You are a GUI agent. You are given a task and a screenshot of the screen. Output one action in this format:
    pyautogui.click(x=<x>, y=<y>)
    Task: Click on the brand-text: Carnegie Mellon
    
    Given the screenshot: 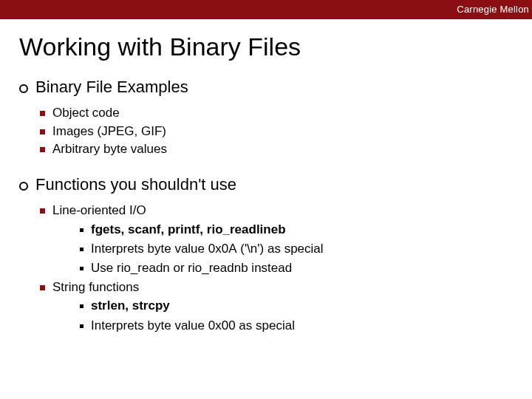 What is the action you would take?
    pyautogui.click(x=493, y=9)
    